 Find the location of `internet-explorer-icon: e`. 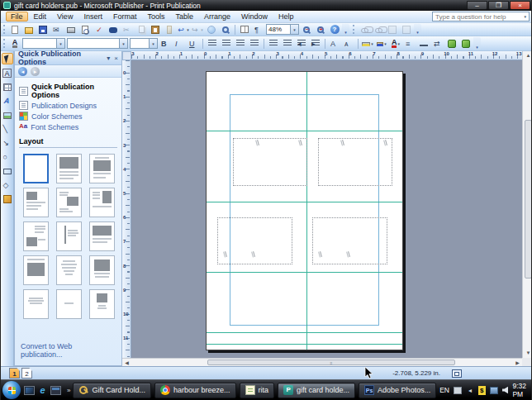

internet-explorer-icon: e is located at coordinates (43, 390).